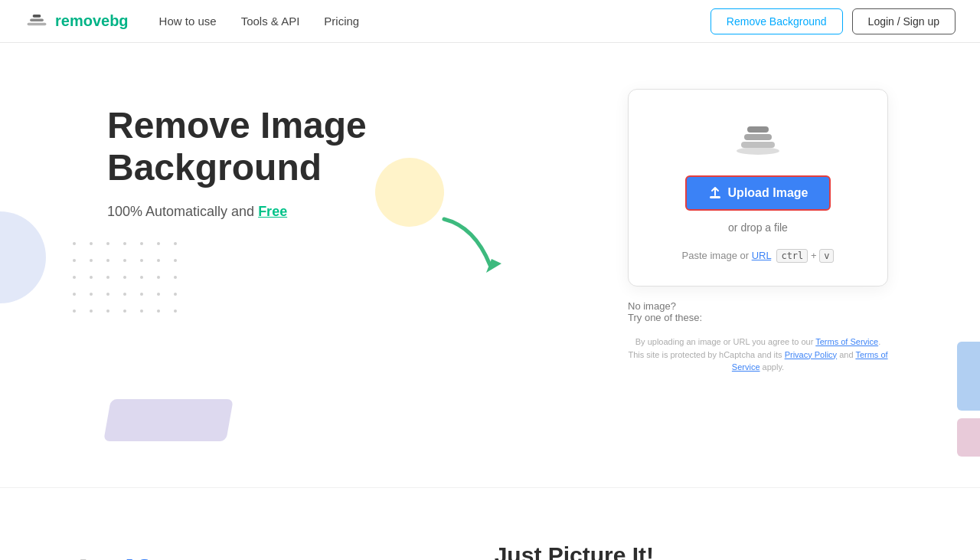 This screenshot has height=560, width=980. I want to click on layers-icon, so click(758, 139).